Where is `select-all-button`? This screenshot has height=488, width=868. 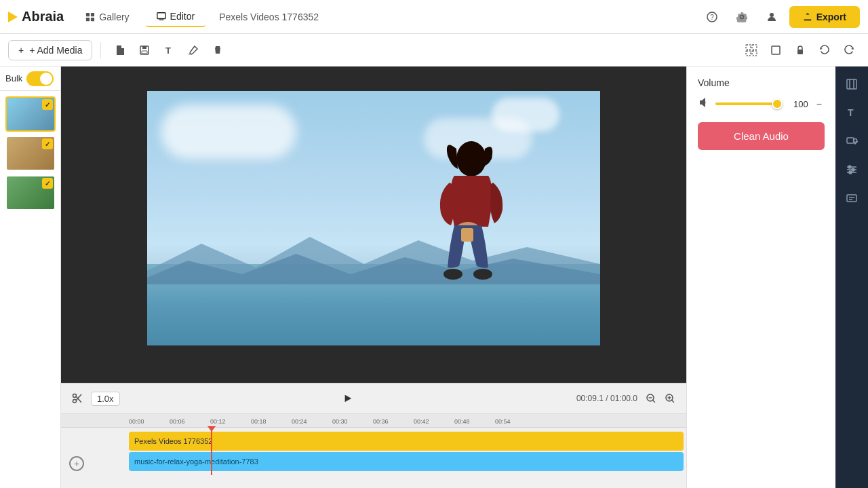
select-all-button is located at coordinates (751, 50).